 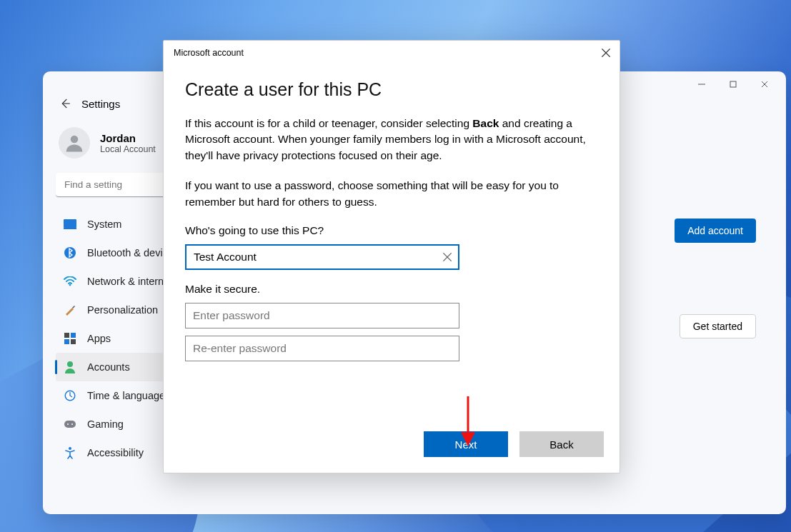 What do you see at coordinates (99, 338) in the screenshot?
I see `nav-label: Apps` at bounding box center [99, 338].